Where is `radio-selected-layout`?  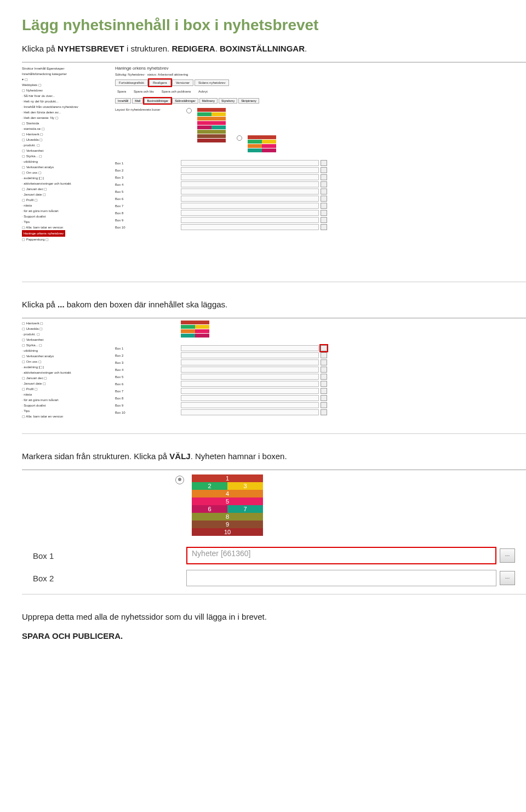 radio-selected-layout is located at coordinates (180, 480).